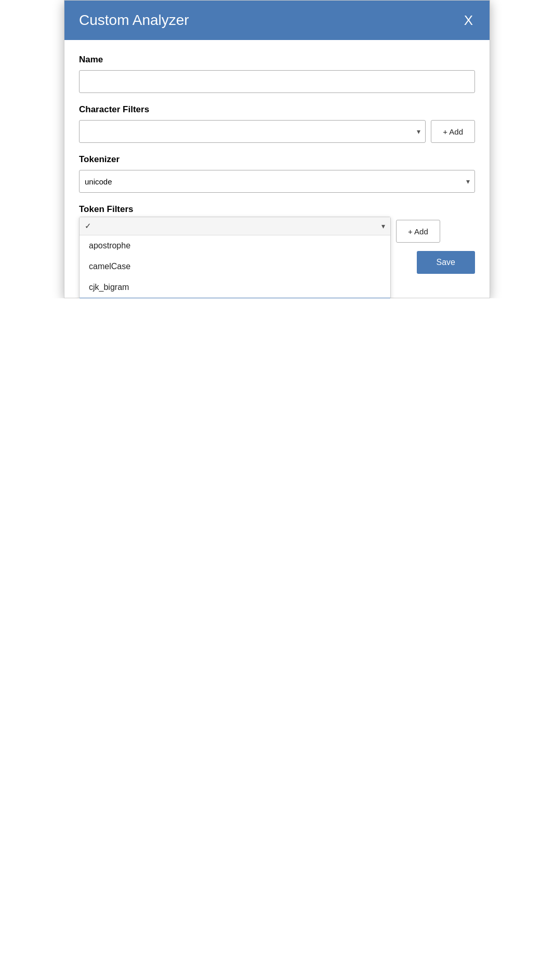 The height and width of the screenshot is (980, 554). Describe the element at coordinates (277, 20) in the screenshot. I see `dialog-header: Custom Analyzer X` at that location.